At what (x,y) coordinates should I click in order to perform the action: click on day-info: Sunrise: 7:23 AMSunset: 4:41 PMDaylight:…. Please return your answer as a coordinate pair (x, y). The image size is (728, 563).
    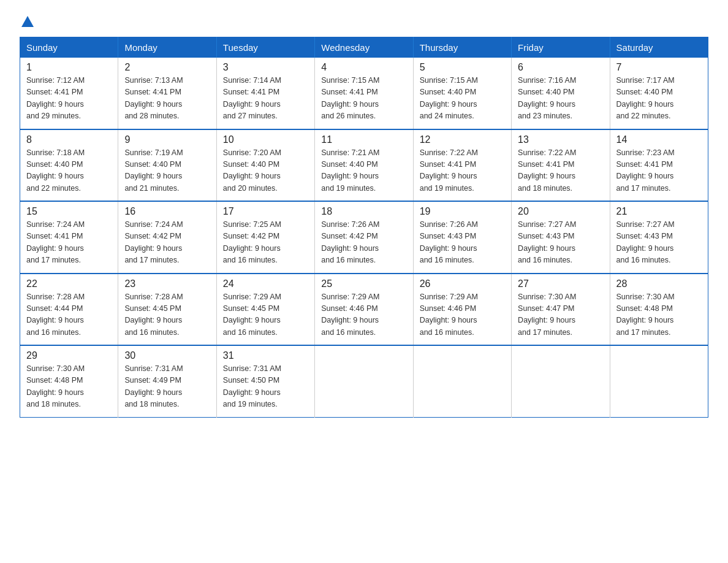
    Looking at the image, I should click on (659, 171).